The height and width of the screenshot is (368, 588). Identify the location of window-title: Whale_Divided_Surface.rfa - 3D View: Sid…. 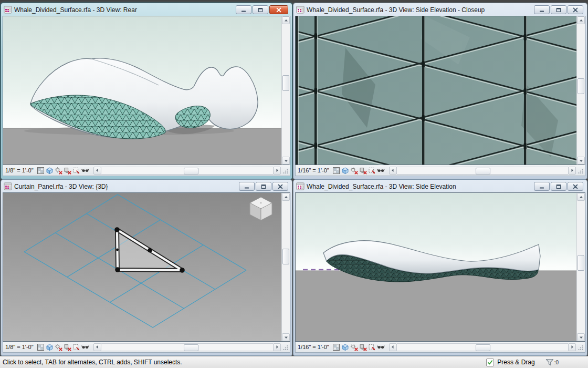
(419, 10).